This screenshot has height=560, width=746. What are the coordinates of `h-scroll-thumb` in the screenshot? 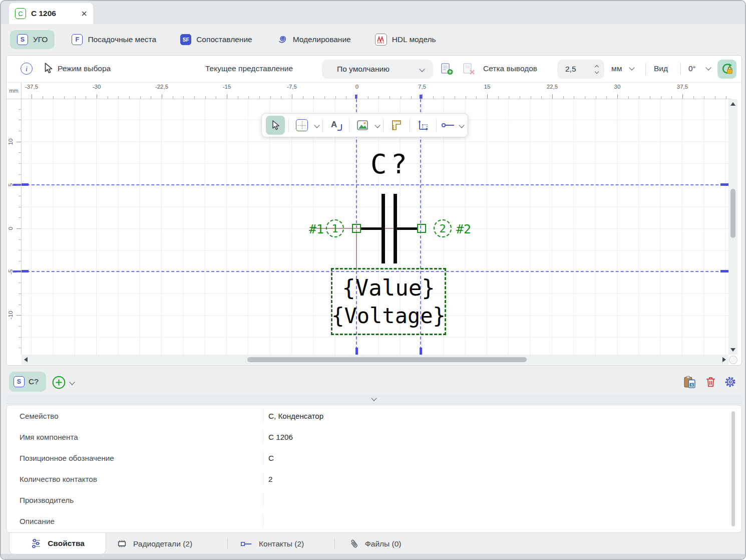 It's located at (387, 360).